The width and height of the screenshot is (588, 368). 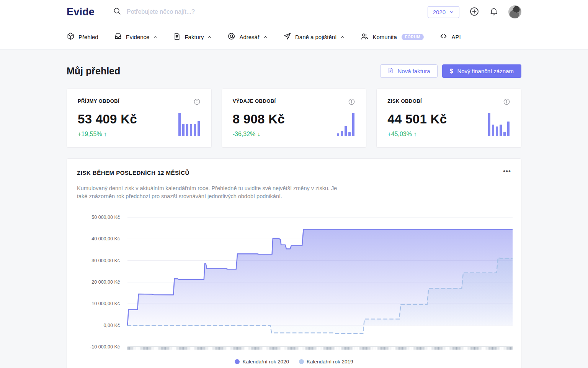 I want to click on user-avatar, so click(x=515, y=12).